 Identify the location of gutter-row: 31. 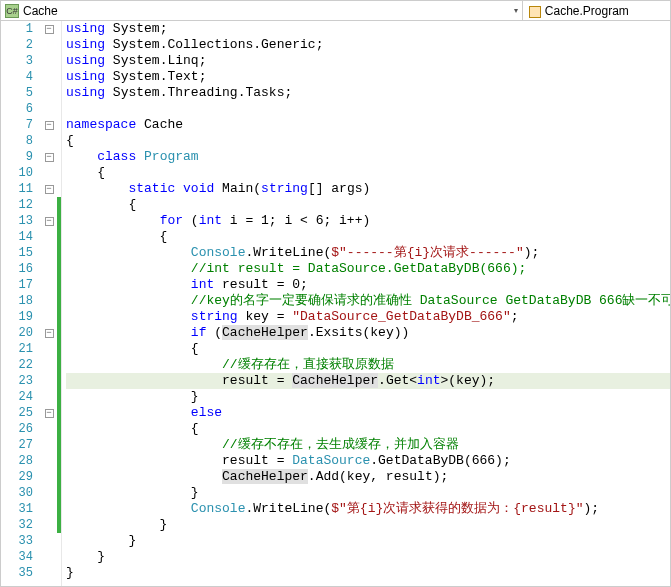
(31, 509).